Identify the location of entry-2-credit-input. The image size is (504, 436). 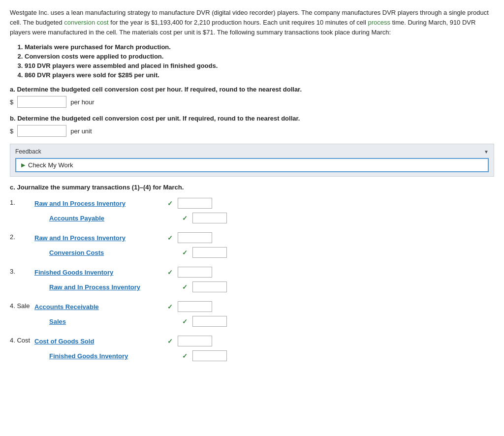
(210, 252).